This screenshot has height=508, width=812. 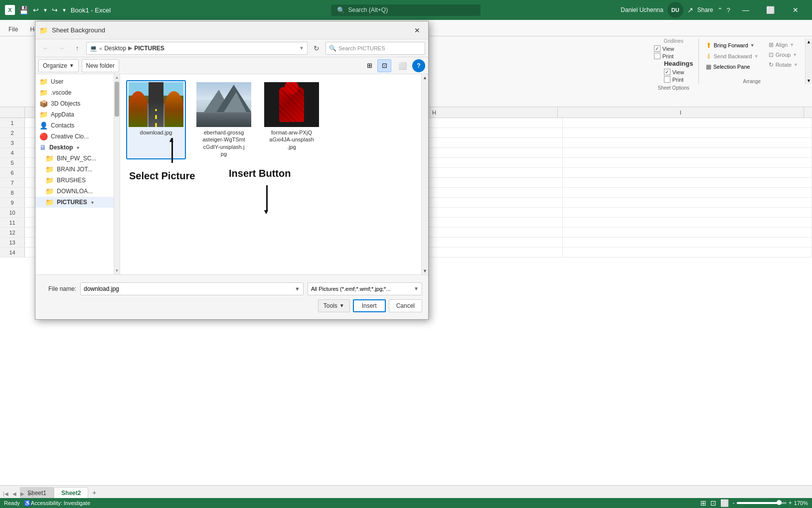 I want to click on filename-dropdown-arrow: ▼, so click(x=297, y=289).